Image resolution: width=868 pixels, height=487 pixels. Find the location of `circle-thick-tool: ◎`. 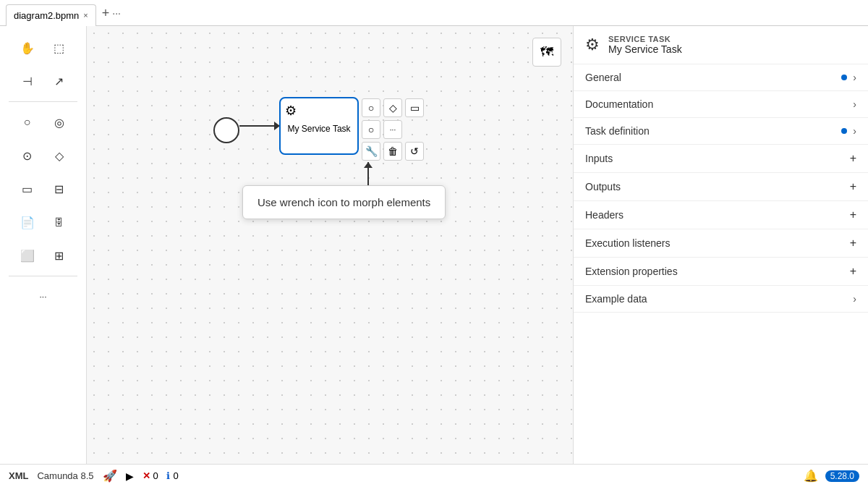

circle-thick-tool: ◎ is located at coordinates (59, 122).